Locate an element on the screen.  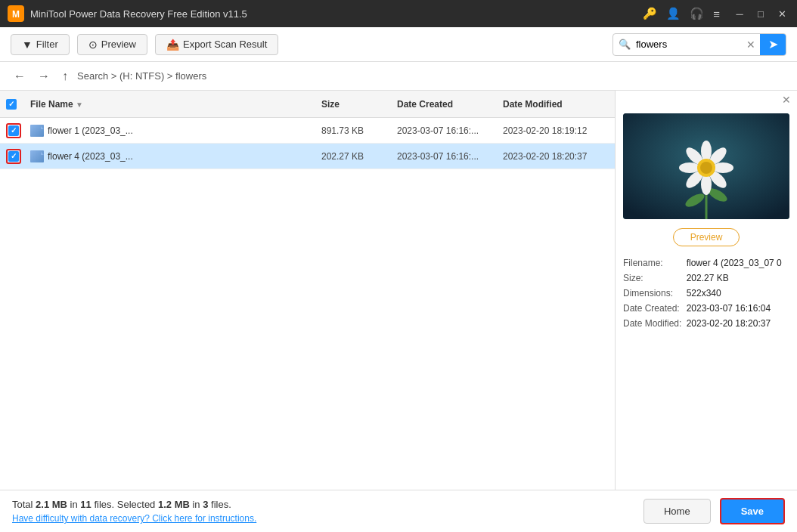
app-logo: M is located at coordinates (16, 14).